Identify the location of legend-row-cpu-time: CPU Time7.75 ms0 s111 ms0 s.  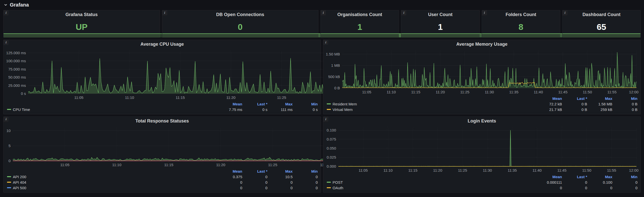
(163, 109).